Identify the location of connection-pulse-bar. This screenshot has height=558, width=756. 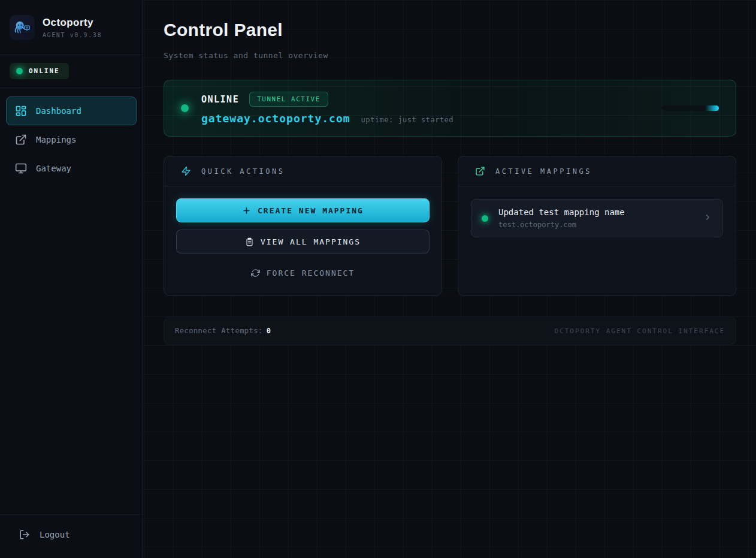
(690, 108).